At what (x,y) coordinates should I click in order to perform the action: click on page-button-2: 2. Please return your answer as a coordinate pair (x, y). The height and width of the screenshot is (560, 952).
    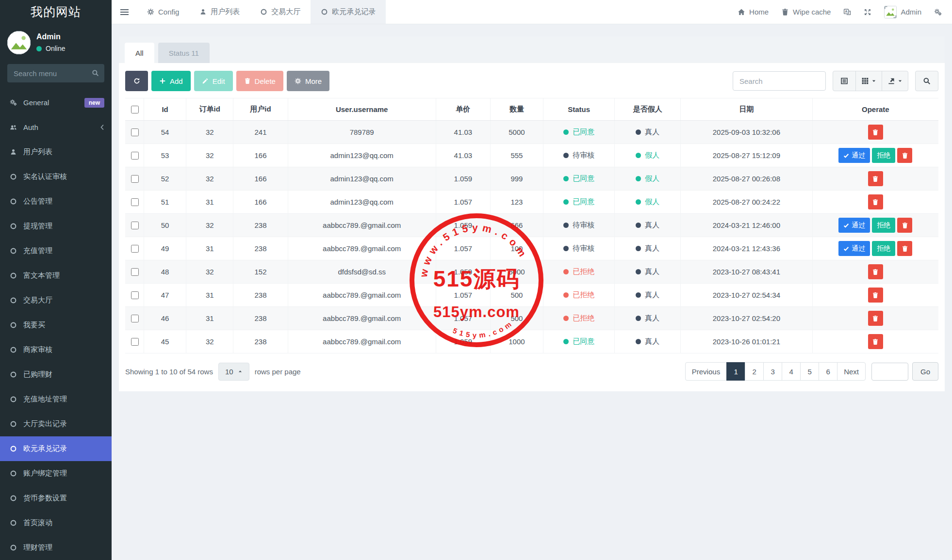
    Looking at the image, I should click on (754, 371).